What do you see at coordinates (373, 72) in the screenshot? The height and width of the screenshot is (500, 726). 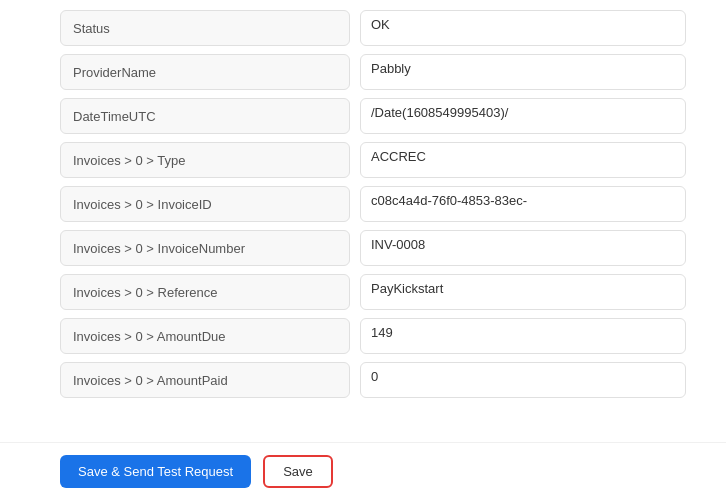 I see `form-row: ProviderName` at bounding box center [373, 72].